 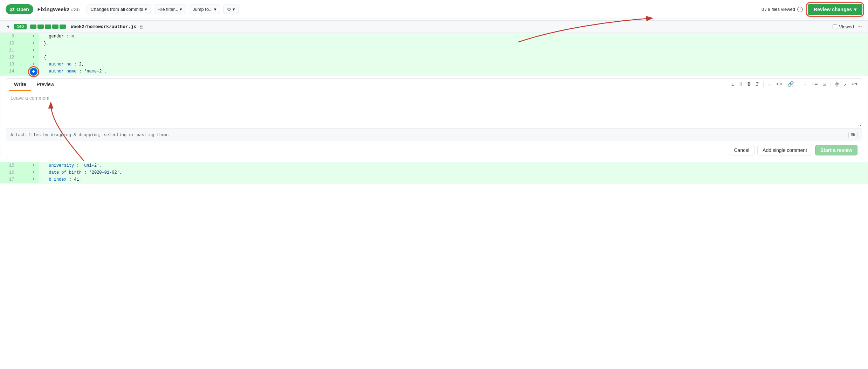 What do you see at coordinates (791, 85) in the screenshot?
I see `link-icon: 🔗` at bounding box center [791, 85].